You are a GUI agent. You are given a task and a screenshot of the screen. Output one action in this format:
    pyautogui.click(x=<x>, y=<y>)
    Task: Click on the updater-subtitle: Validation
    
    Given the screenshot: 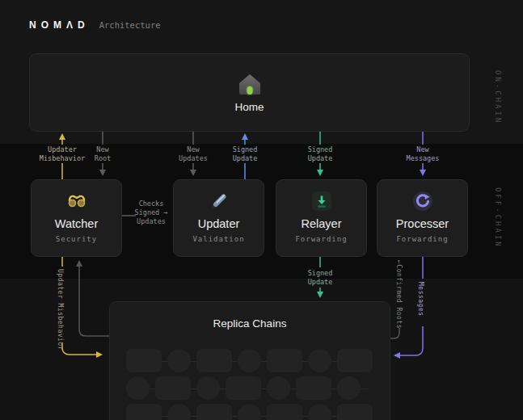 What is the action you would take?
    pyautogui.click(x=218, y=239)
    